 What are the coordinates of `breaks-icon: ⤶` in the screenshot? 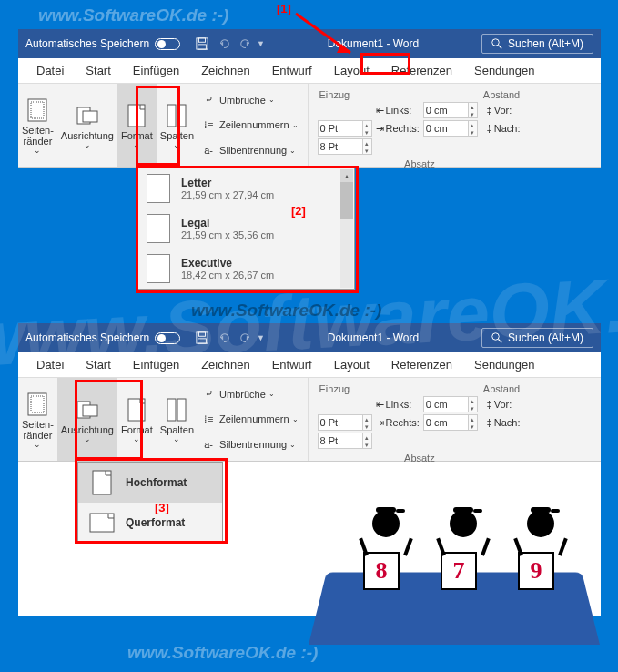 It's located at (208, 100).